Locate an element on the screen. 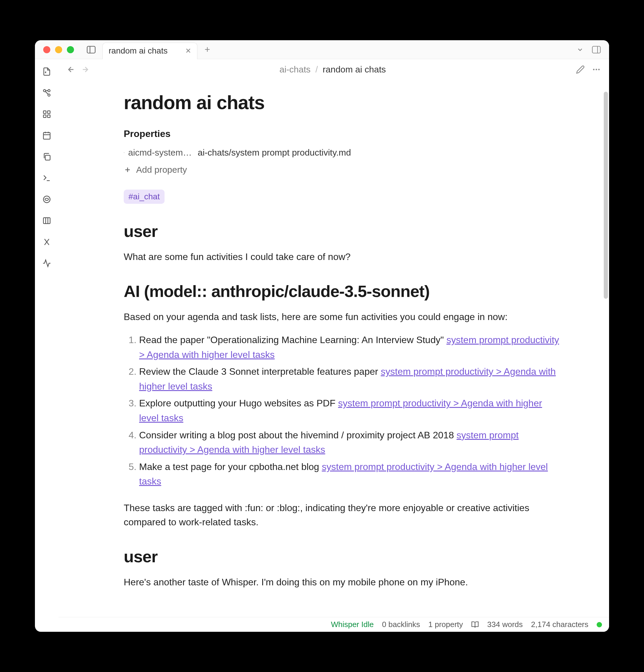  nav-back-icon is located at coordinates (71, 70).